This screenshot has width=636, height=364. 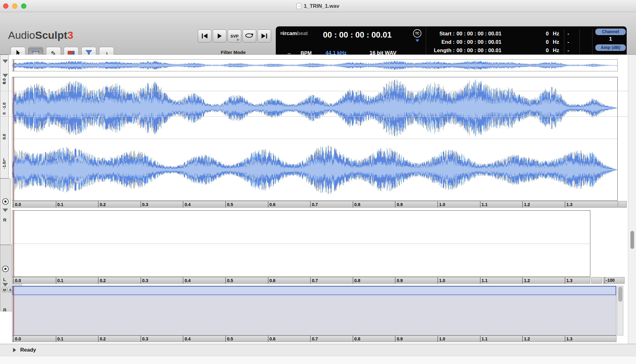 What do you see at coordinates (264, 36) in the screenshot?
I see `go-to-end-button` at bounding box center [264, 36].